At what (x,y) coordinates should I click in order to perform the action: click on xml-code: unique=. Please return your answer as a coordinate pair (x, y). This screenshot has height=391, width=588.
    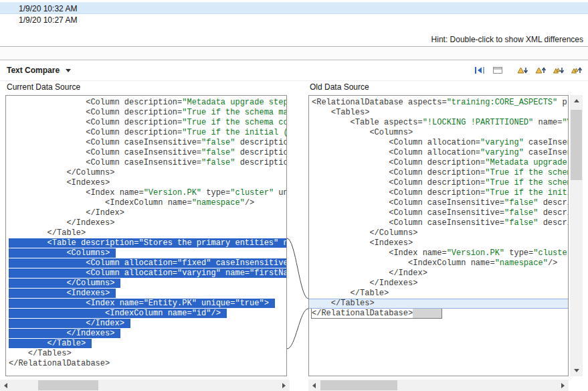
    Looking at the image, I should click on (280, 193).